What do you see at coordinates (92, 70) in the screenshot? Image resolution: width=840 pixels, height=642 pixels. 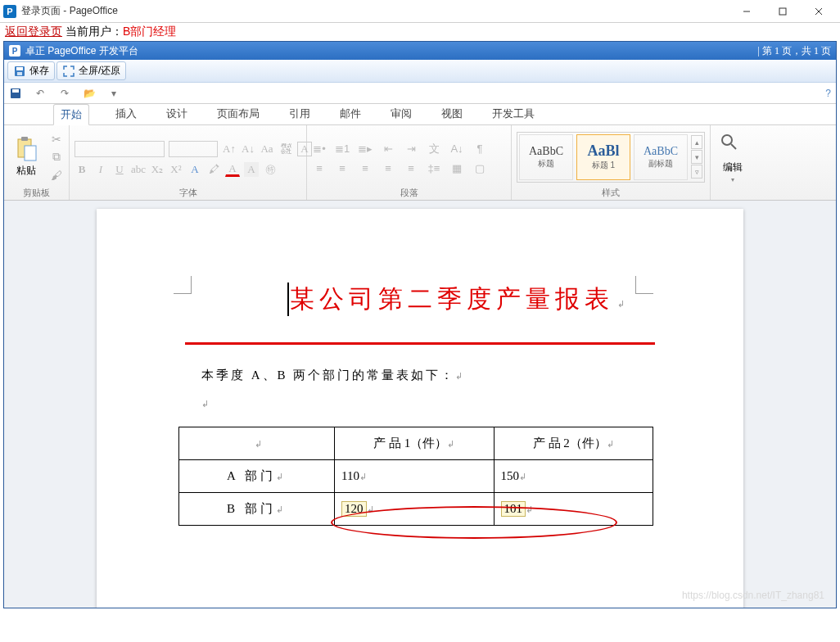 I see `fullscreen-button: 全屏/还原` at bounding box center [92, 70].